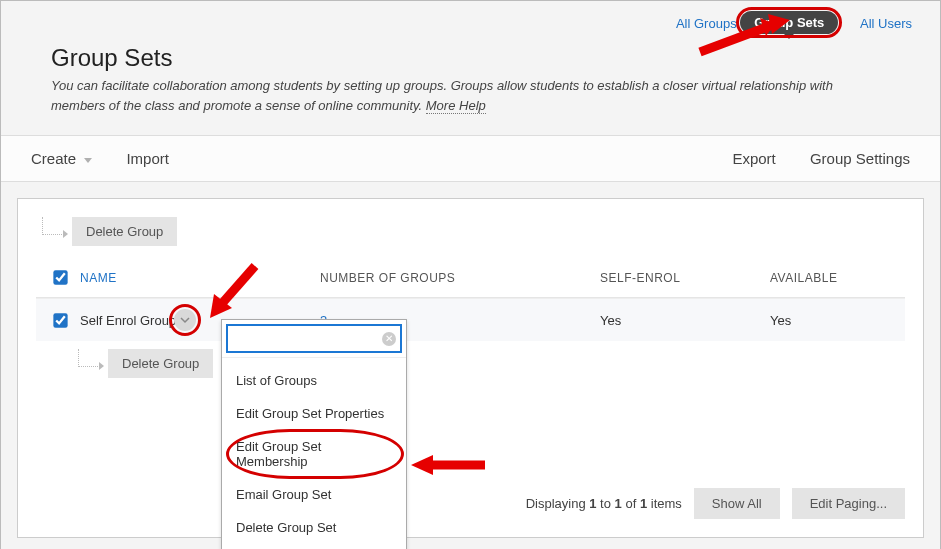 The image size is (941, 549). Describe the element at coordinates (314, 380) in the screenshot. I see `menu-item-list-of-groups: List of Groups` at that location.